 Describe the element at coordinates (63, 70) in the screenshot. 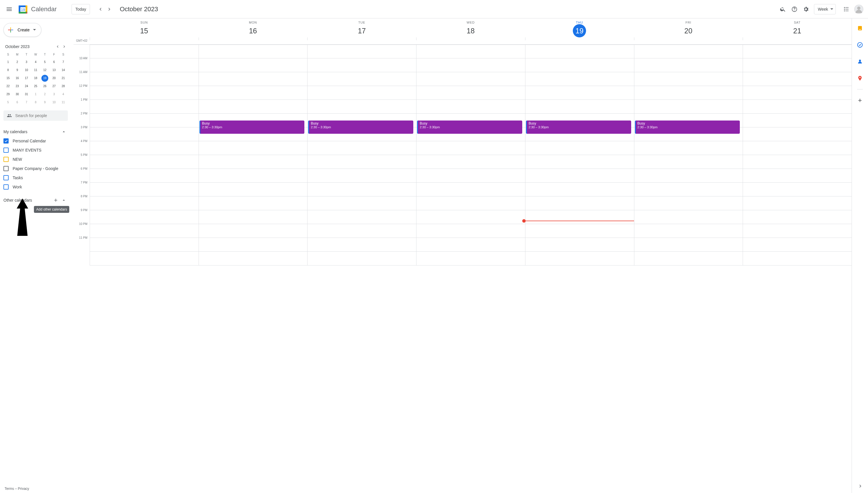

I see `mini-day: 14` at that location.